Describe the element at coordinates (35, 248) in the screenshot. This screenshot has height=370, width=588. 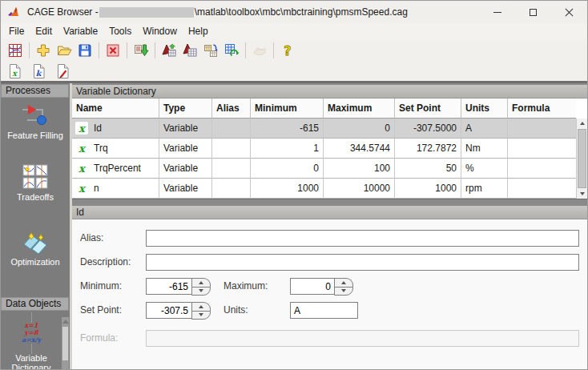
I see `sidebar-item-optimization: Optimization` at that location.